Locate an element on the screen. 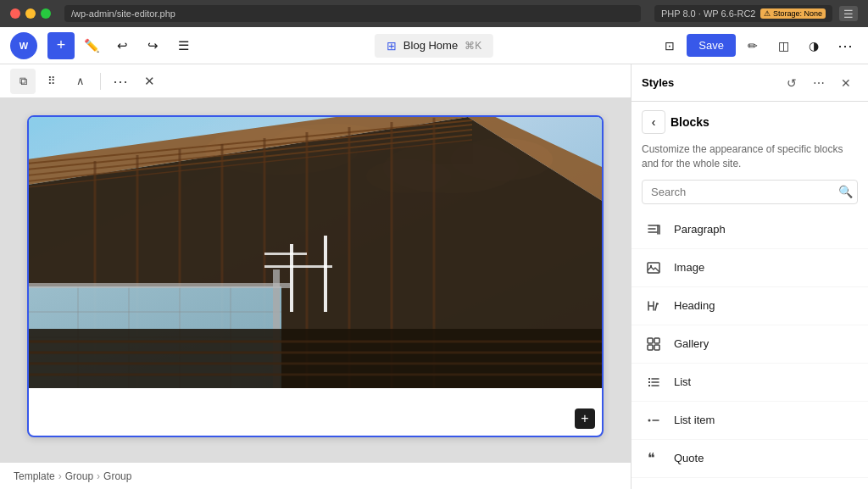  titlebar-menu-button: ☰ is located at coordinates (849, 14).